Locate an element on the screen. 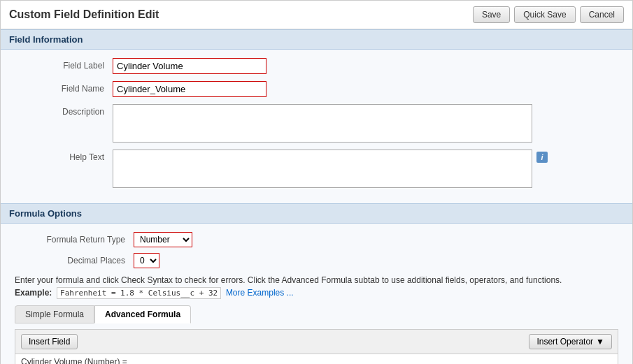  field-label-input is located at coordinates (190, 66).